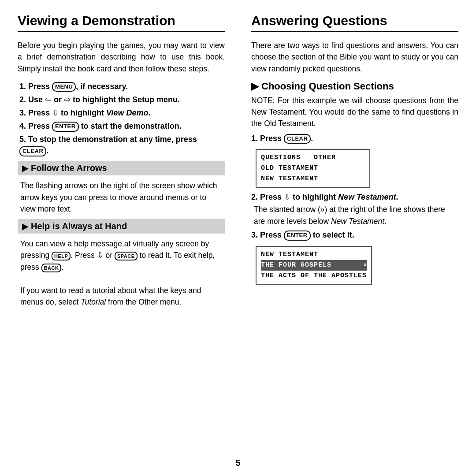 The height and width of the screenshot is (476, 476). I want to click on help-body2: . Press, so click(84, 255).